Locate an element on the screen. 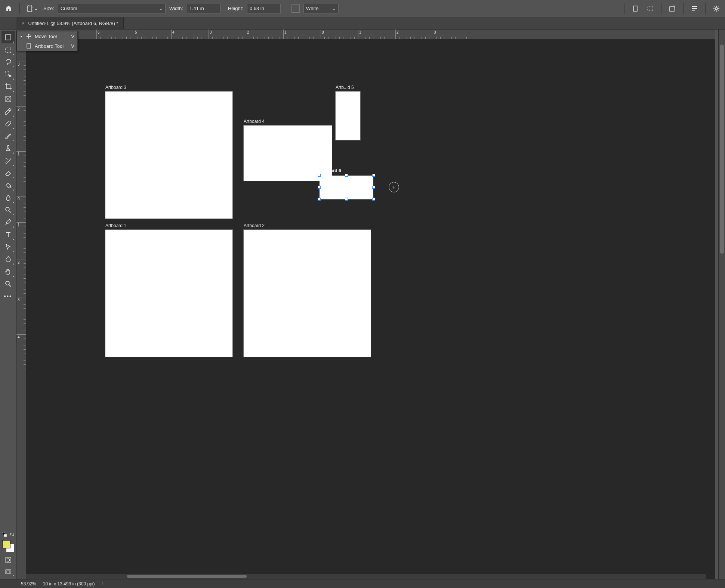 The image size is (725, 588). move-artboard-tool is located at coordinates (8, 37).